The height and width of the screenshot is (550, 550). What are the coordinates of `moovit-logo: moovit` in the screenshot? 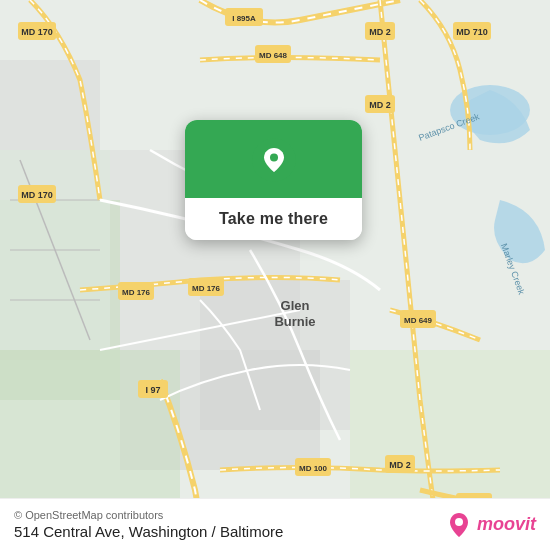 It's located at (490, 525).